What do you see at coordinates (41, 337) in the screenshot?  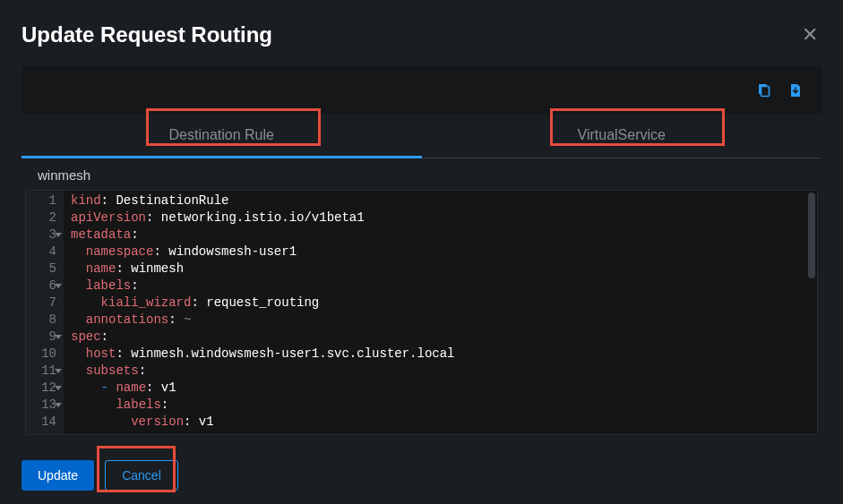 I see `gutter-line: 9` at bounding box center [41, 337].